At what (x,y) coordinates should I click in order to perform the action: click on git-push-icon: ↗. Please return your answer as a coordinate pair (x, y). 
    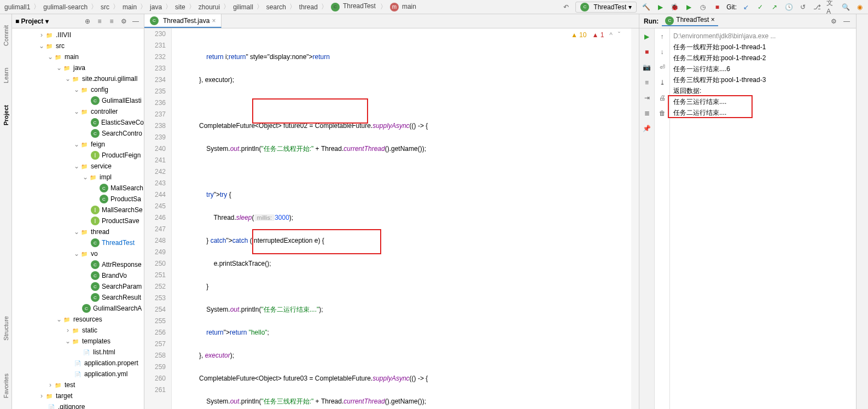
    Looking at the image, I should click on (774, 7).